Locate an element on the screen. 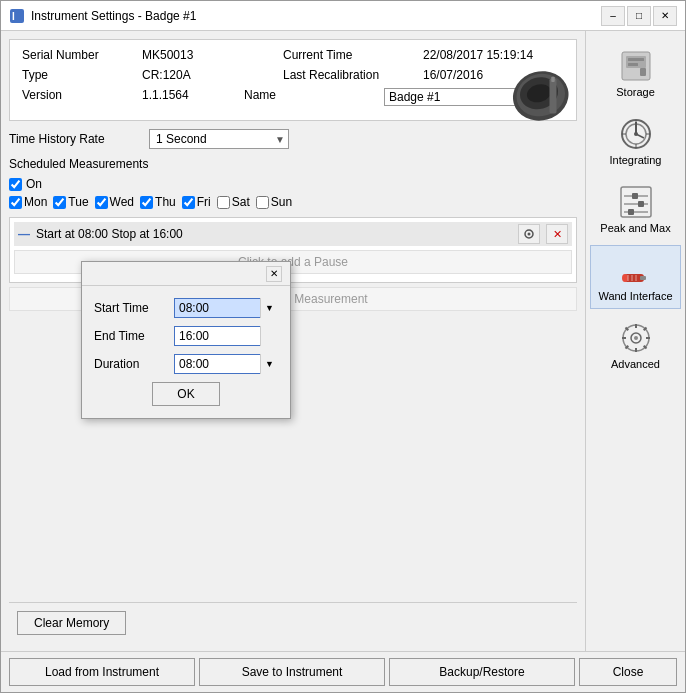  modal-ok-button: OK is located at coordinates (186, 394).